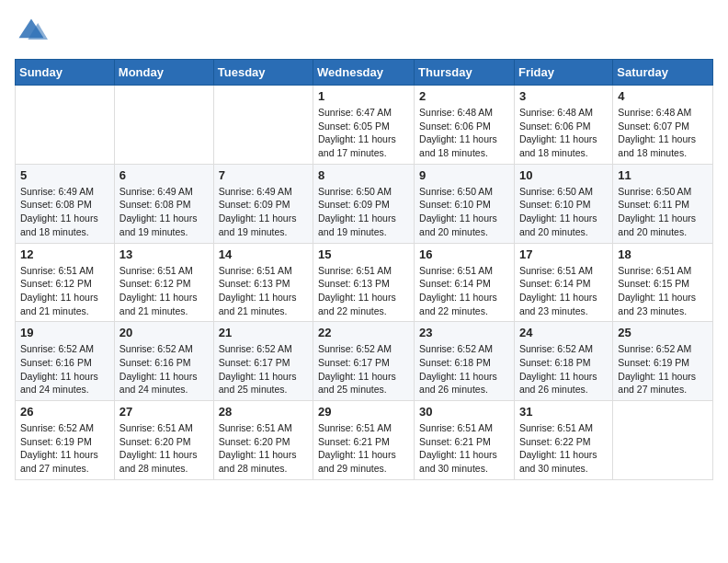  Describe the element at coordinates (364, 125) in the screenshot. I see `calendar-cell: 1Sunrise: 6:47 AM Sunset: 6:05 PM Daylig…` at that location.